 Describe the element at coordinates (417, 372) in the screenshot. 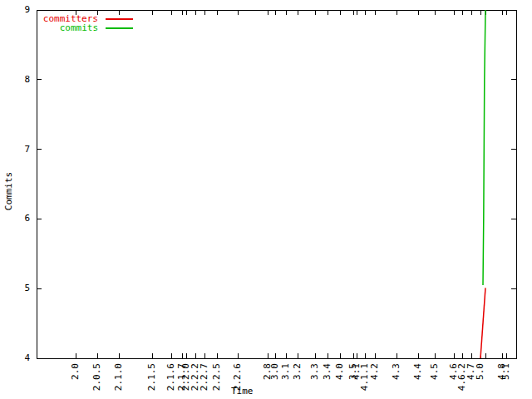

I see `x-tick-label: 4.4` at that location.